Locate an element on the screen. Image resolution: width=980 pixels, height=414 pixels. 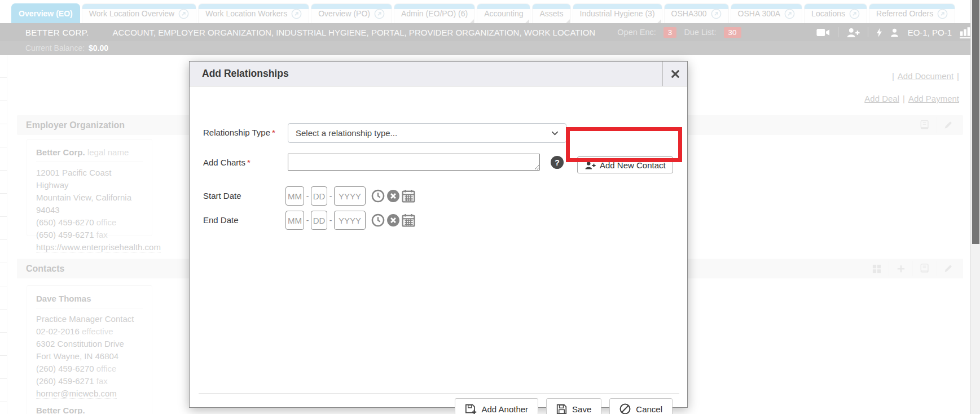
vertical-scrollbar is located at coordinates (975, 207).